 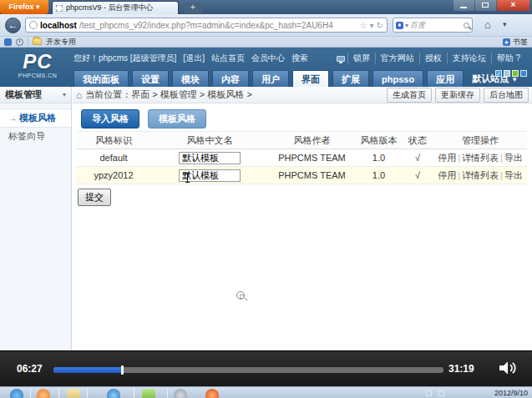 I want to click on new-tab-button: +, so click(x=193, y=8).